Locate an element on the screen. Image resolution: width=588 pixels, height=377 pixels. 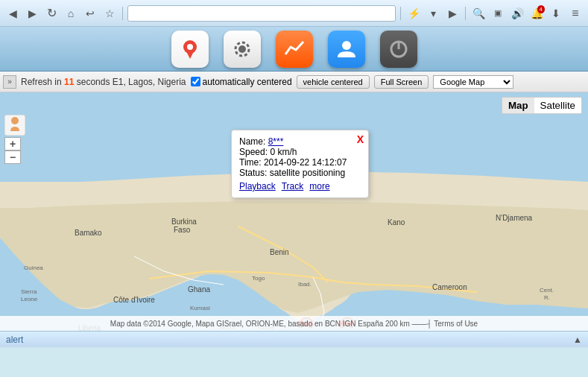
forward-button: ▶ is located at coordinates (32, 13).